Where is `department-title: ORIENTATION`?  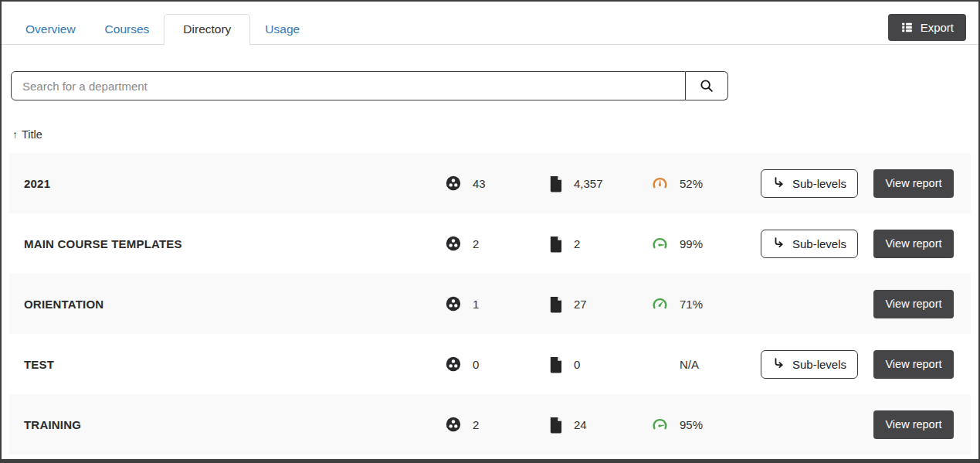
department-title: ORIENTATION is located at coordinates (235, 305).